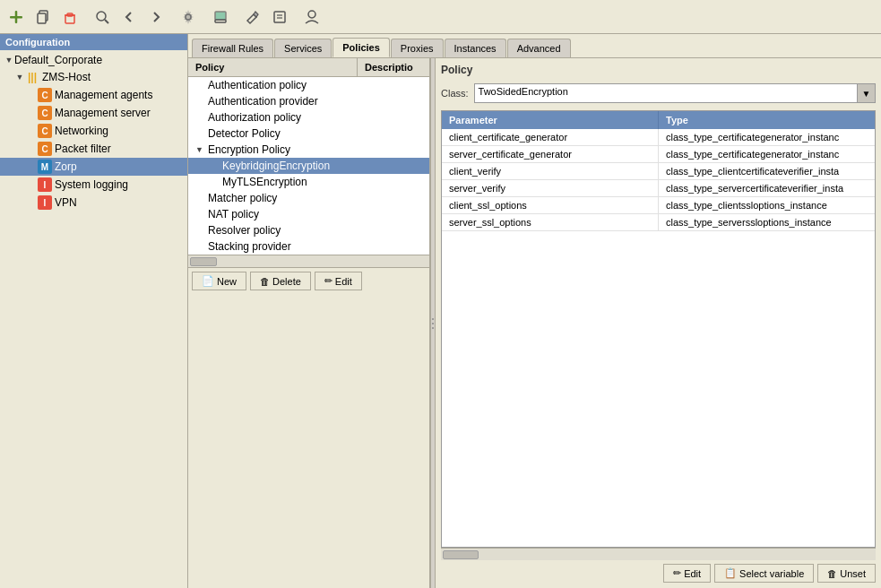 This screenshot has height=588, width=881. I want to click on tab-advanced: Advanced, so click(540, 48).